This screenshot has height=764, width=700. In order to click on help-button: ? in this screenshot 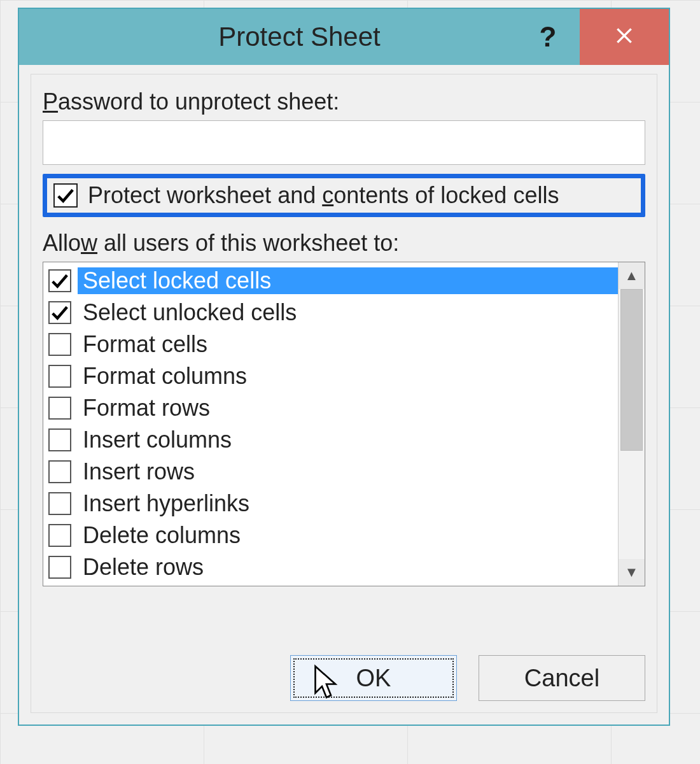, I will do `click(548, 37)`.